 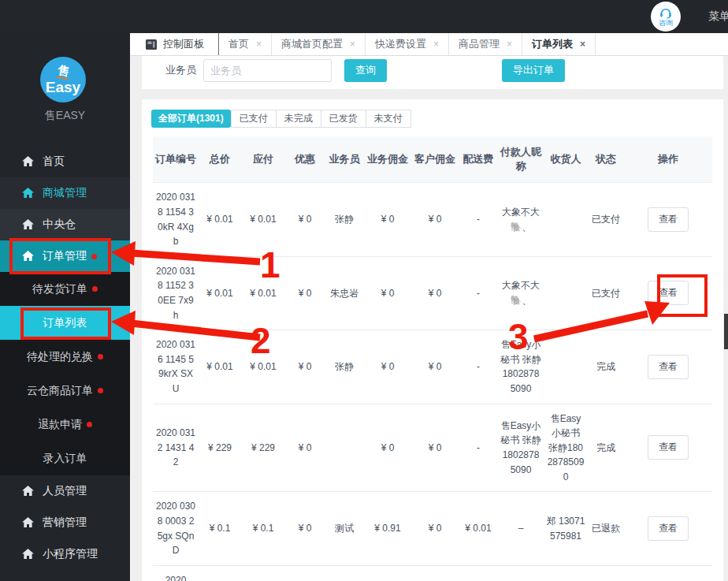 What do you see at coordinates (65, 391) in the screenshot?
I see `sidebar-item-cloud-warehouse-orders: 云仓商品订单` at bounding box center [65, 391].